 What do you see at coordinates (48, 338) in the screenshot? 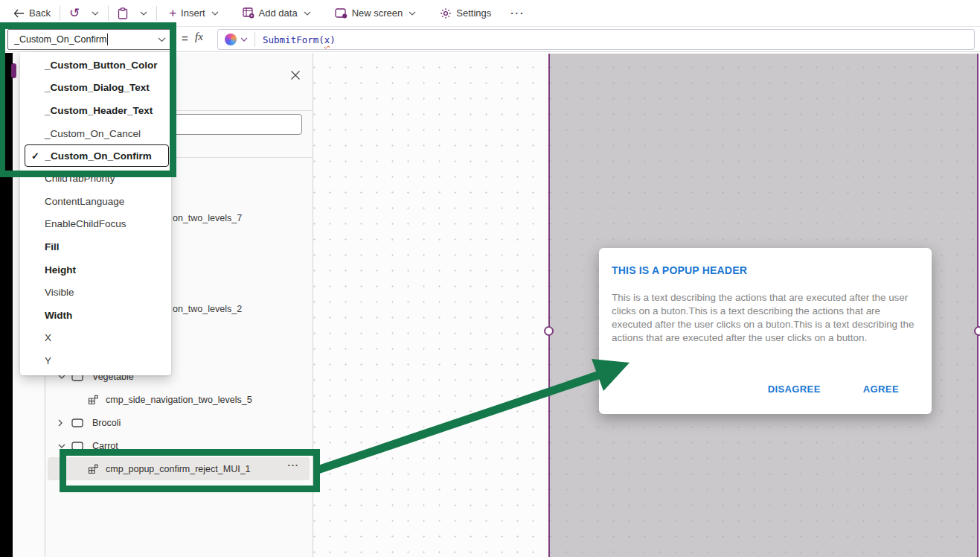
I see `property-menu-item-label: X` at bounding box center [48, 338].